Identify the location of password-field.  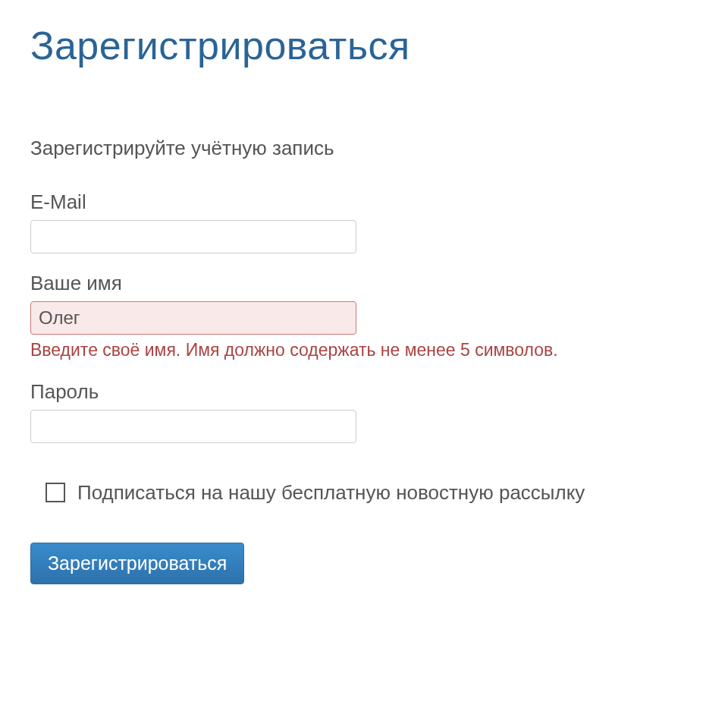
(193, 426).